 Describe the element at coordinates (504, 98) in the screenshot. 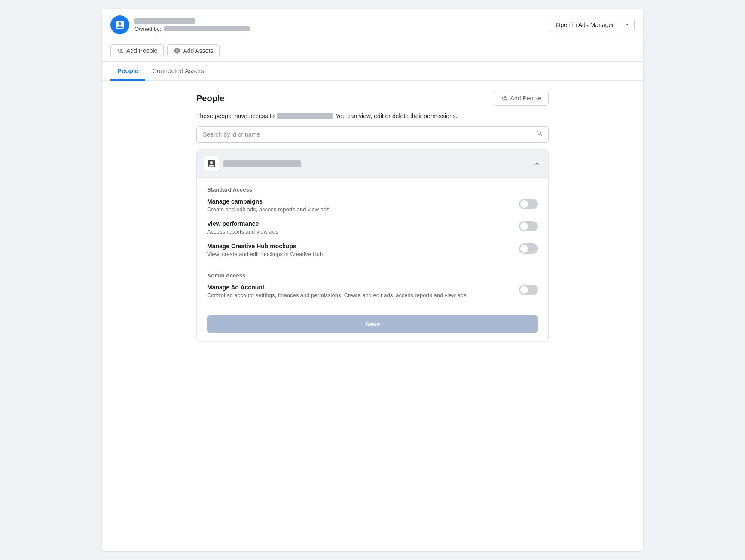

I see `add-person-icon` at that location.